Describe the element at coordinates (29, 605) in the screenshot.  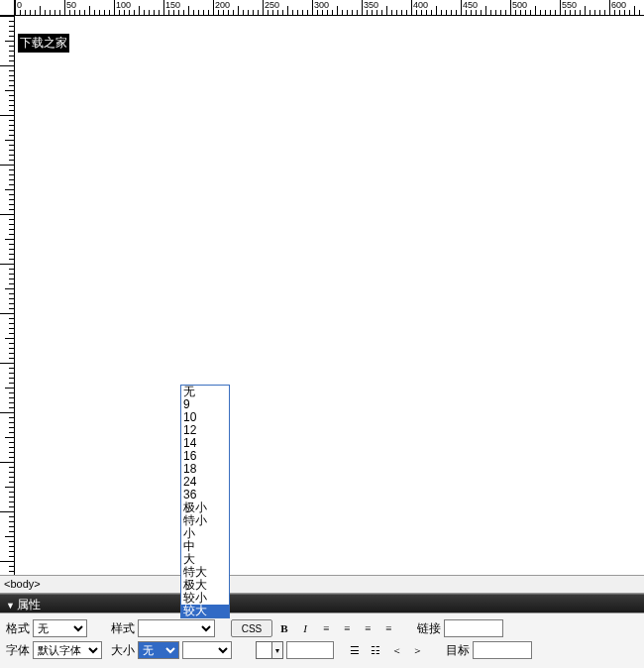
I see `panel-title-text: 属性` at that location.